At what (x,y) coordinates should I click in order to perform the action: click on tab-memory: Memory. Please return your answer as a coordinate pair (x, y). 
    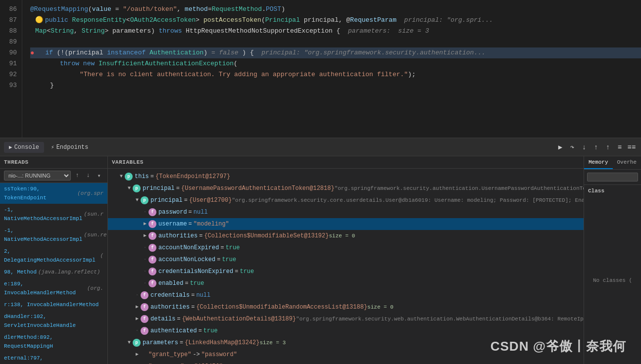
    Looking at the image, I should click on (598, 163).